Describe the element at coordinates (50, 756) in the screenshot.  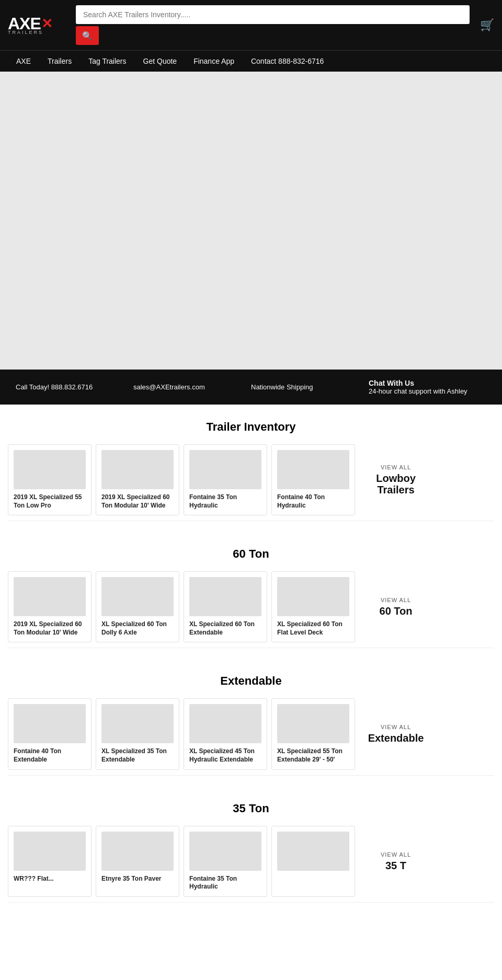
I see `product-name-2-0: Fontaine 40 Ton Extendable` at that location.